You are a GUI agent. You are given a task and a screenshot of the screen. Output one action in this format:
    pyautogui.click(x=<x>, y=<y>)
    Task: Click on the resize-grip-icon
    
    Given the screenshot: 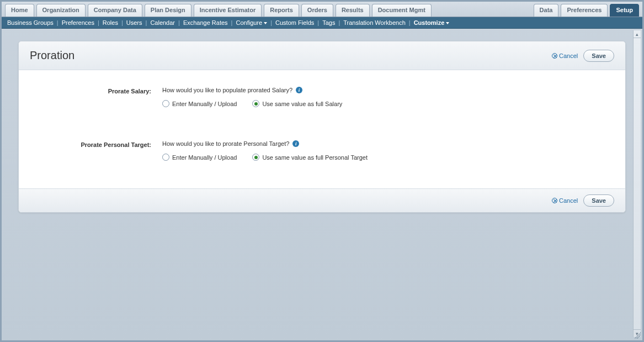 What is the action you would take?
    pyautogui.click(x=637, y=335)
    